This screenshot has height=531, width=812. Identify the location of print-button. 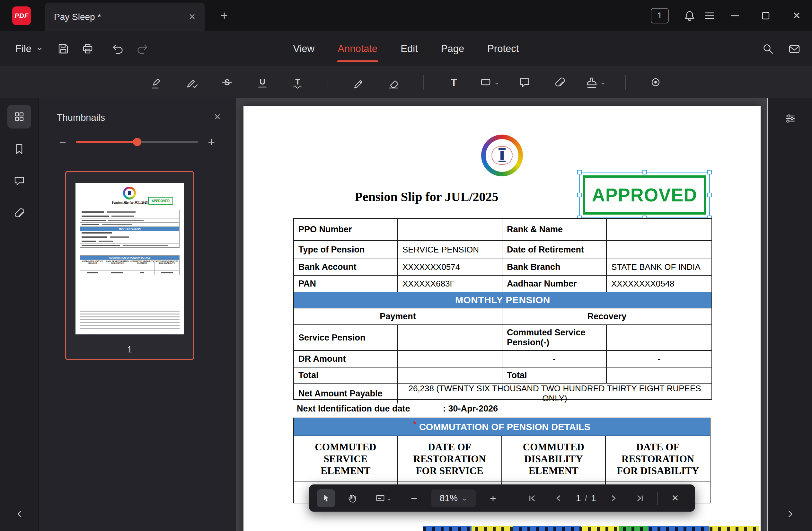
(88, 49).